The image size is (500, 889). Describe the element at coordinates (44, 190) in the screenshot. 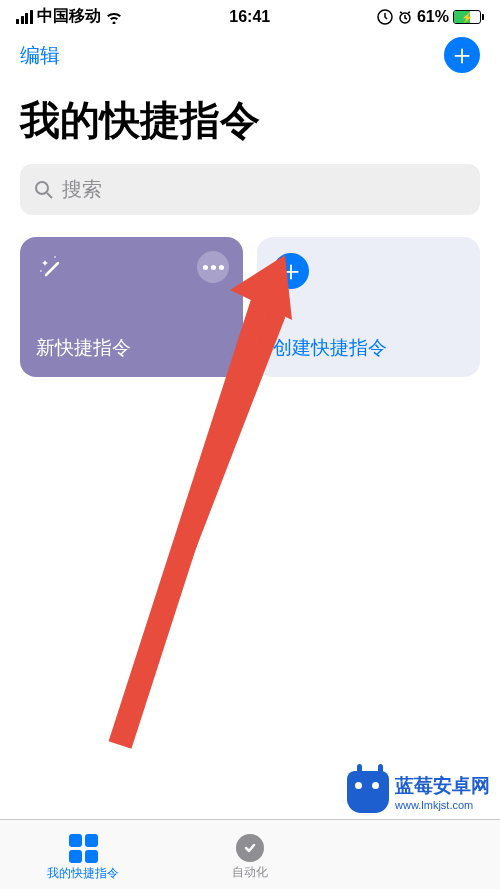

I see `search-icon` at that location.